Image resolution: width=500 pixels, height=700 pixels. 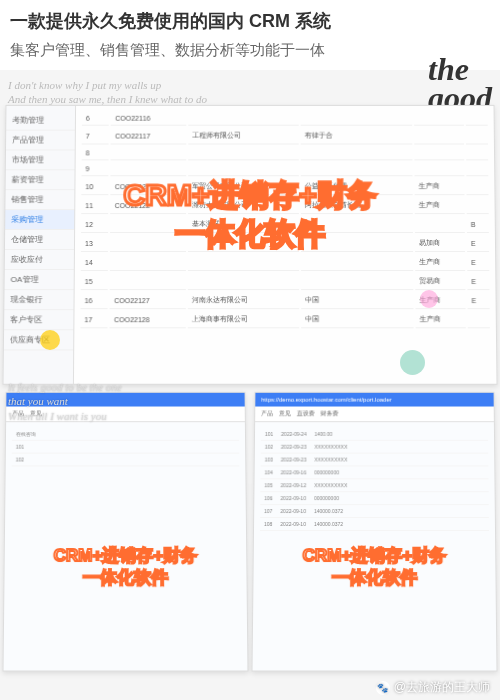 What do you see at coordinates (40, 260) in the screenshot?
I see `sidebar-item-receivable: 应收应付` at bounding box center [40, 260].